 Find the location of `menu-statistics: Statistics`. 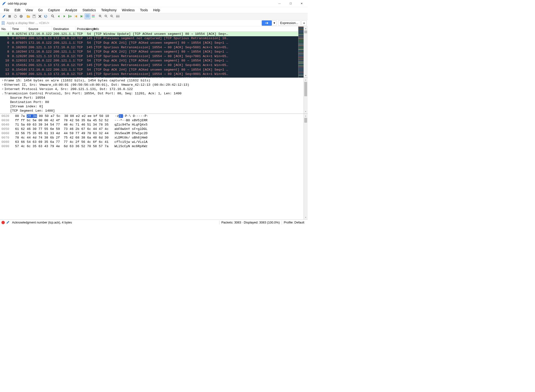

menu-statistics: Statistics is located at coordinates (89, 10).